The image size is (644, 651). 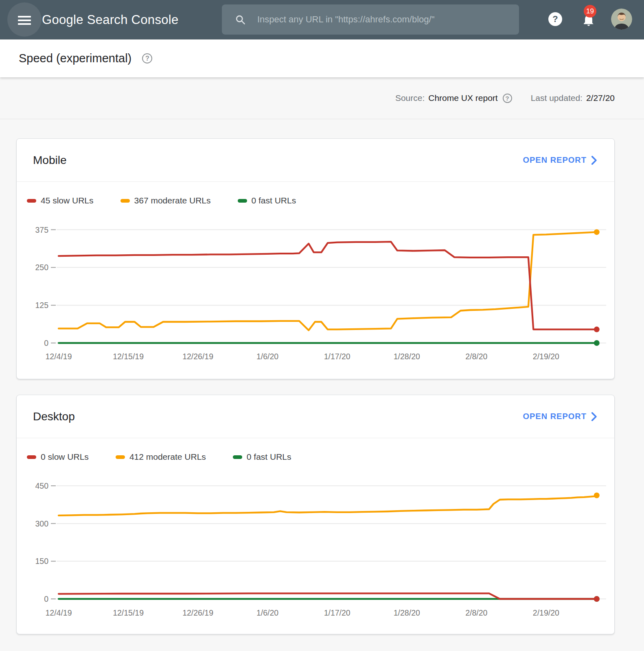 I want to click on svg-text: 125, so click(x=42, y=305).